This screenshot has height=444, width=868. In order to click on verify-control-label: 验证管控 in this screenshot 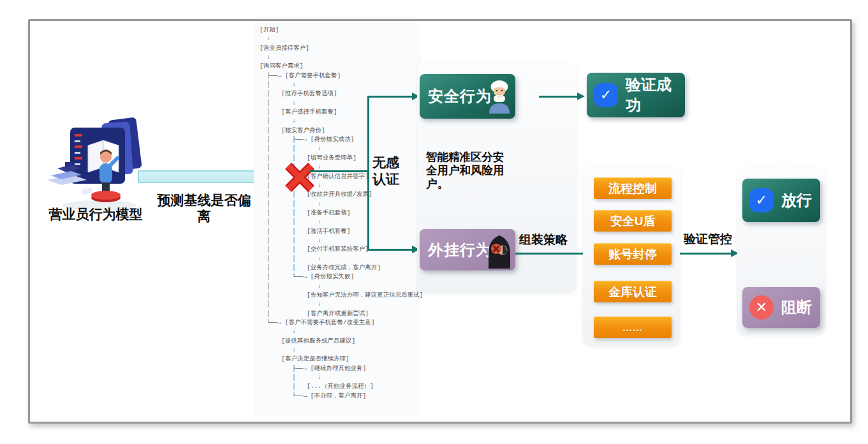, I will do `click(708, 239)`.